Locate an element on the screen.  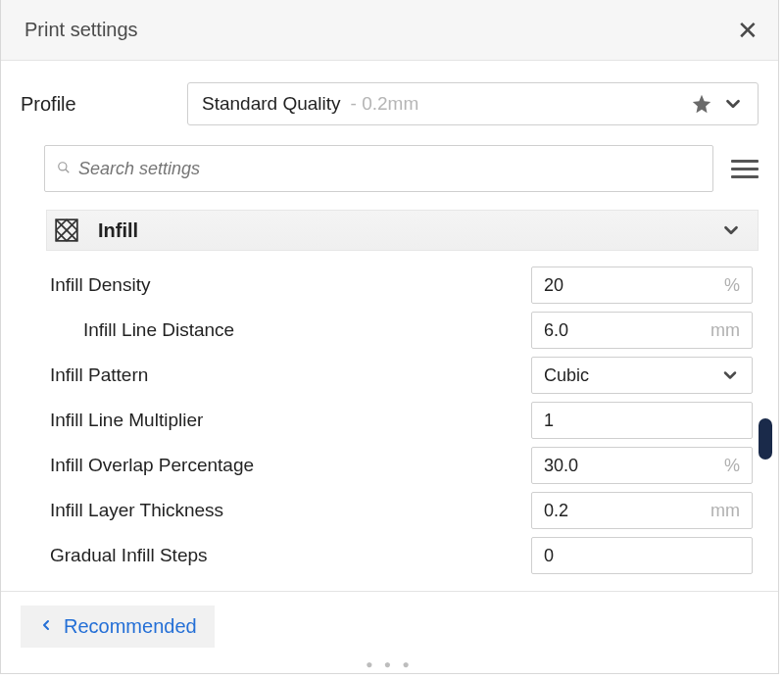
section-title: Infill is located at coordinates (118, 231).